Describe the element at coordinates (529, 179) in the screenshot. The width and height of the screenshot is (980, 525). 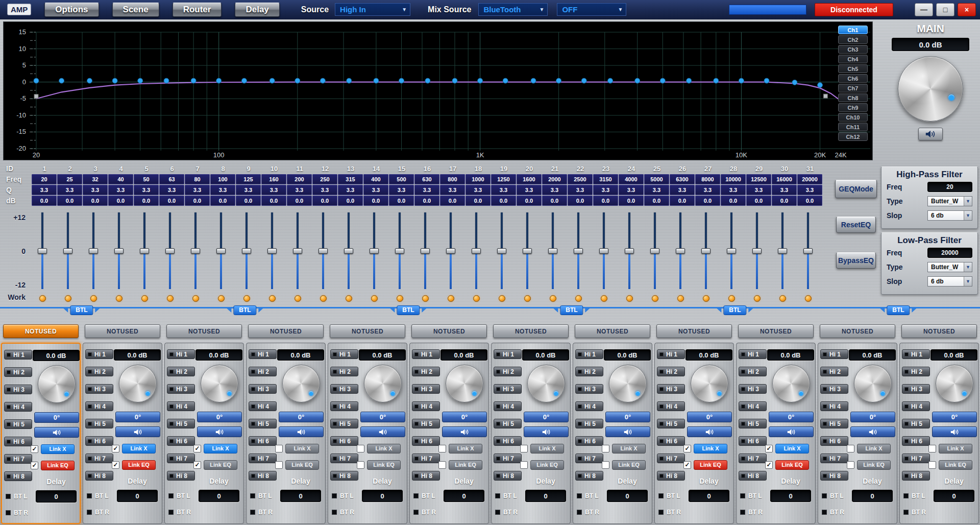
I see `eq-band-freq-20: 1600` at that location.